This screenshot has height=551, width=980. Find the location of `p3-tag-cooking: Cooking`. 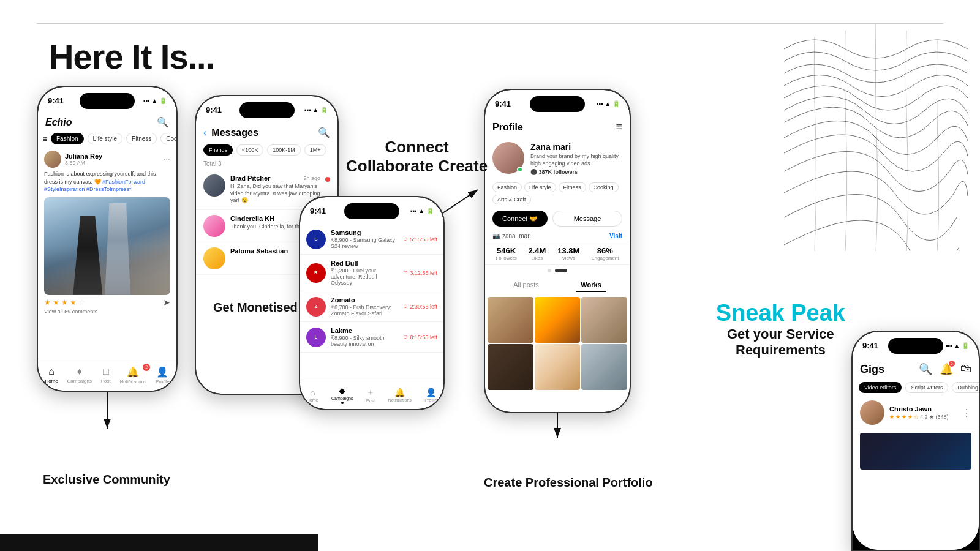

p3-tag-cooking: Cooking is located at coordinates (604, 187).